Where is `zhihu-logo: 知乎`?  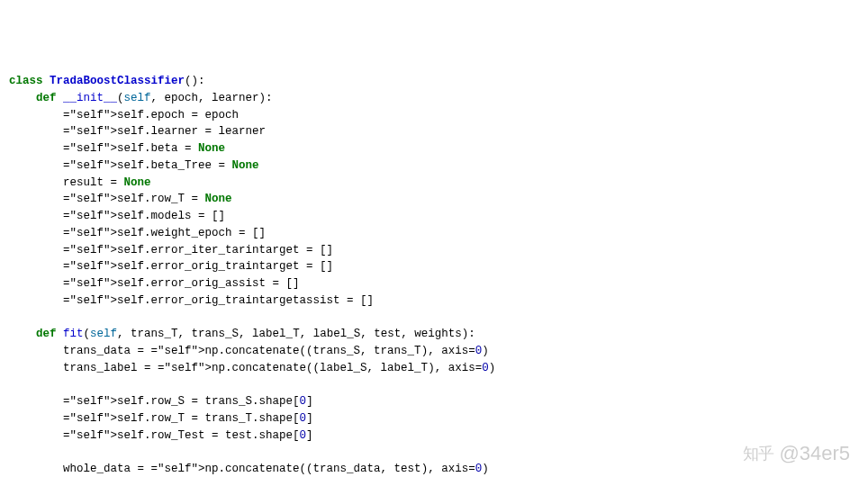 zhihu-logo: 知乎 is located at coordinates (758, 454).